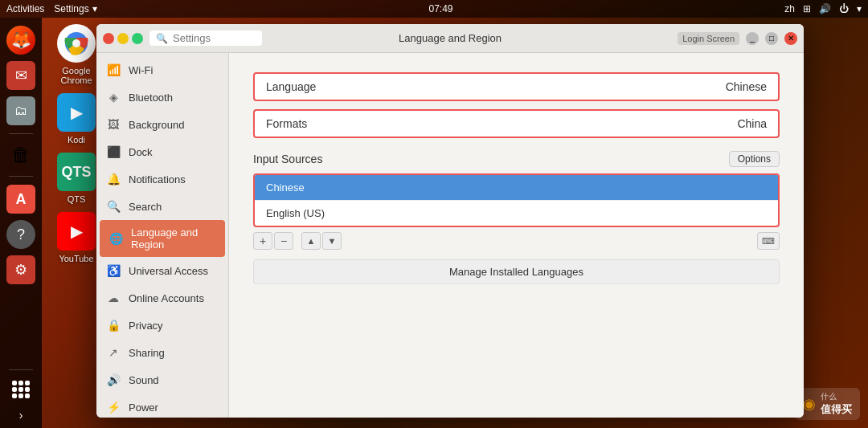  I want to click on titlebar-search: 🔍, so click(206, 39).